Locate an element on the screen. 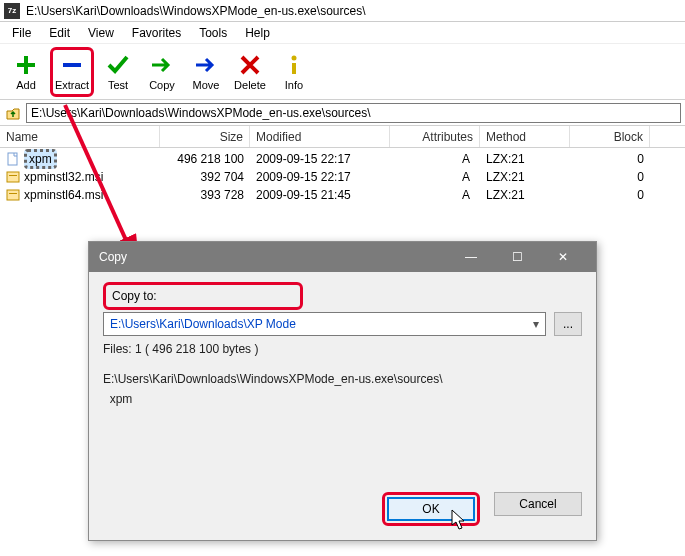  arrow-right-green-icon is located at coordinates (162, 65).